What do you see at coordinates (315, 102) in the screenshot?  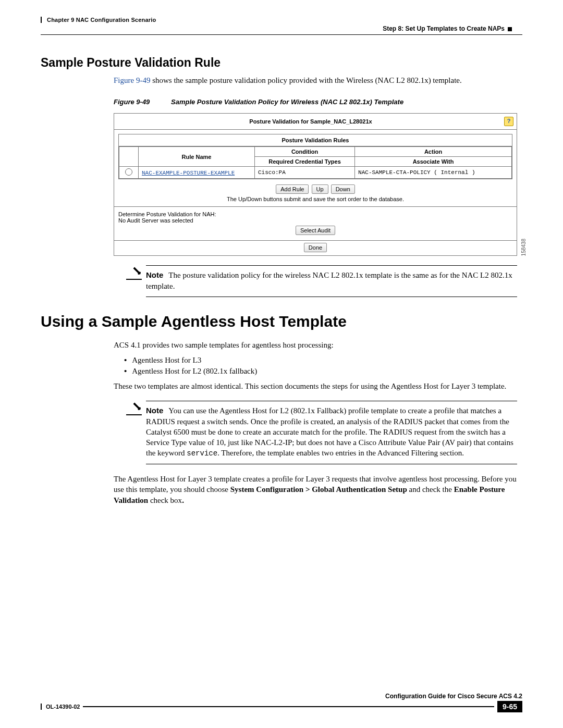 I see `figure-caption: Figure 9-49Sample Posture Validation Pol…` at bounding box center [315, 102].